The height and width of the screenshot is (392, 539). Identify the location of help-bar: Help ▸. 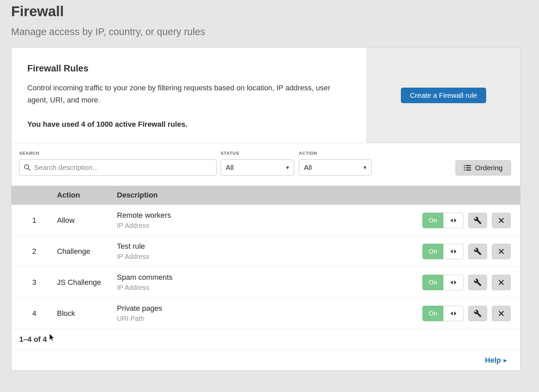
(266, 360).